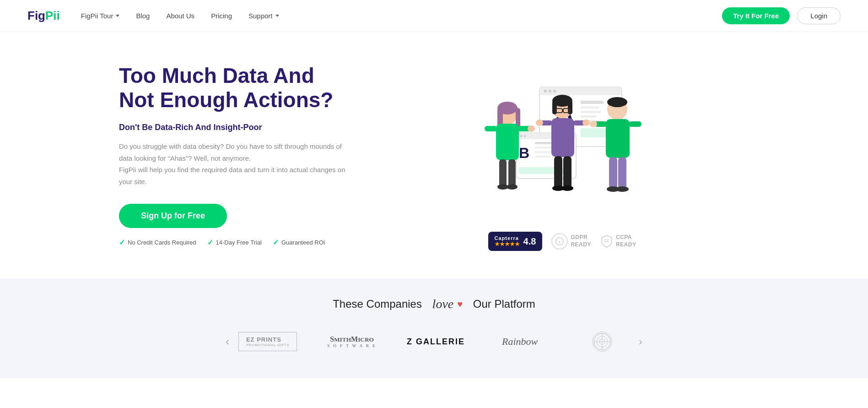  I want to click on ccpa-badge: CCPA READY, so click(619, 241).